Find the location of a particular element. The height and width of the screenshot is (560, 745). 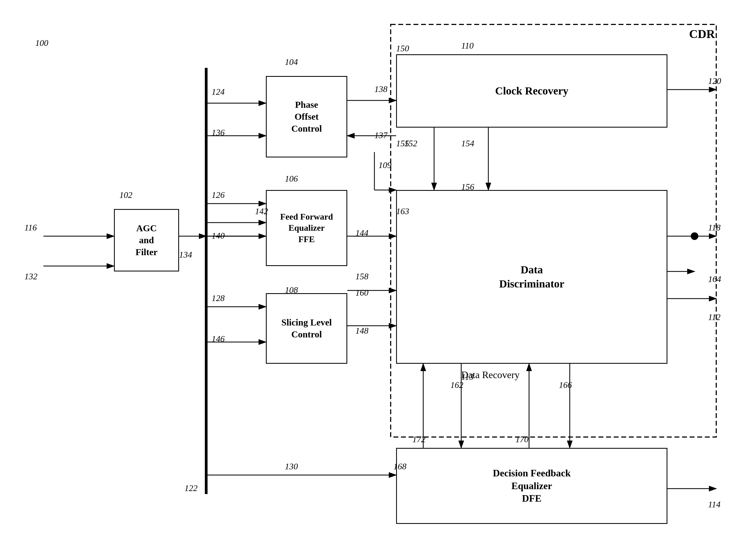

data-discriminator-block: Data Discriminator is located at coordinates (532, 277).